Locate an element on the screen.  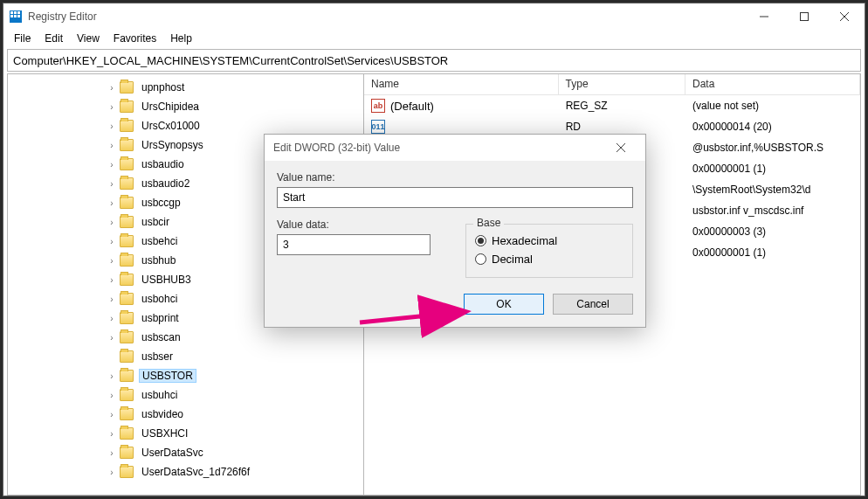
list-header: Name Type Data is located at coordinates (612, 85).